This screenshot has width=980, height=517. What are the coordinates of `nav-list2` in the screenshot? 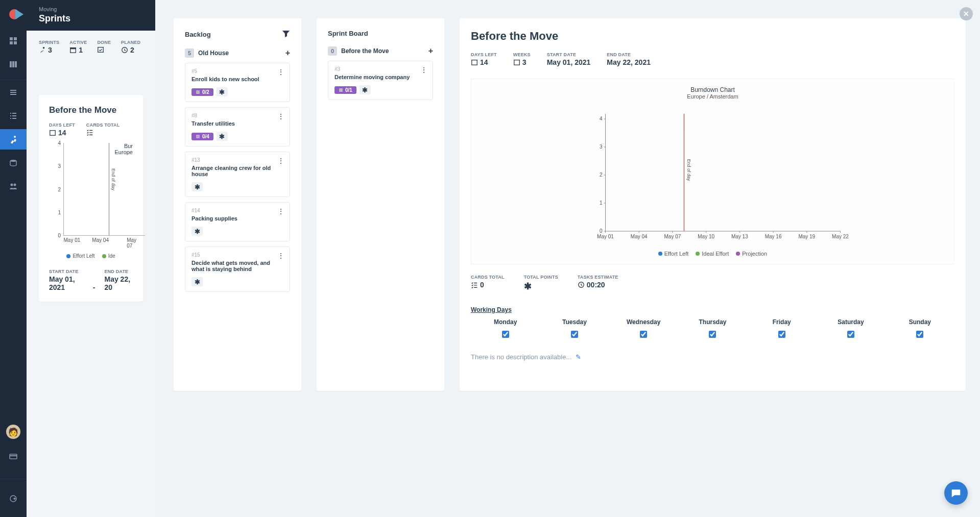 It's located at (13, 116).